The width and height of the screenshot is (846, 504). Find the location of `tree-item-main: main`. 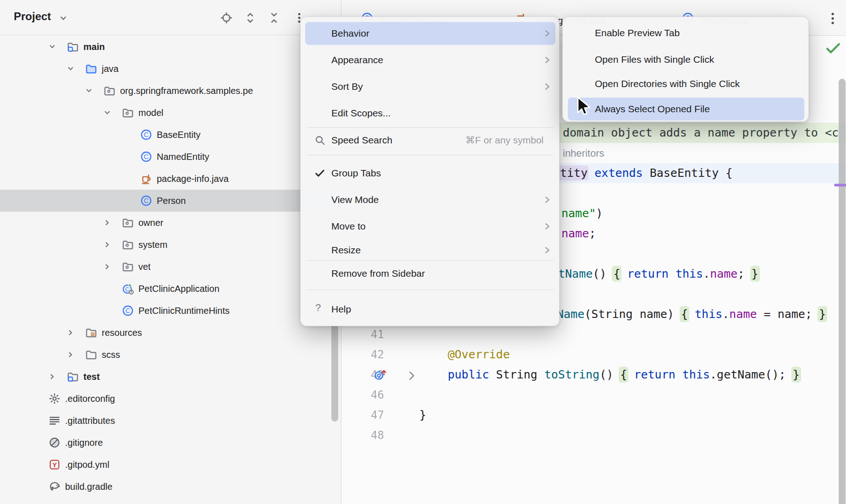

tree-item-main: main is located at coordinates (170, 47).